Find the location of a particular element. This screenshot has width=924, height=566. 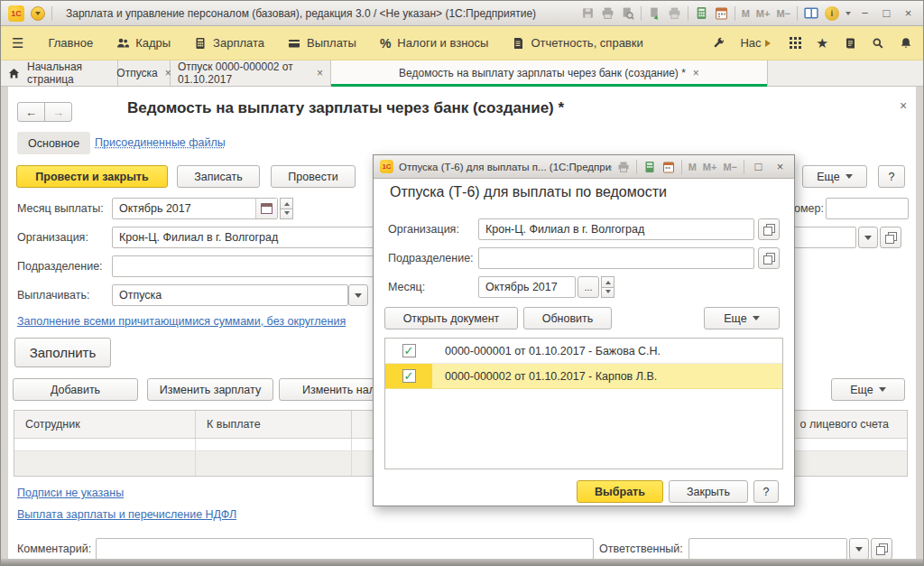

column-header-employee: Сотрудник is located at coordinates (105, 424).